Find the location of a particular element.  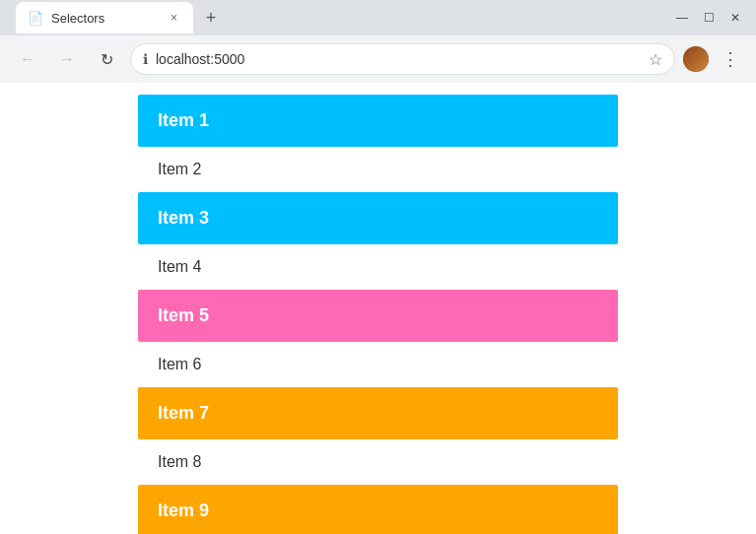

list-item: Item 6 is located at coordinates (378, 365).